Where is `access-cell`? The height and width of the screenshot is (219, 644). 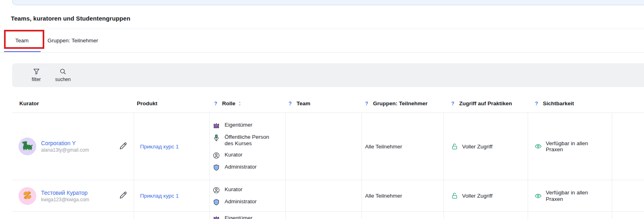 access-cell is located at coordinates (485, 215).